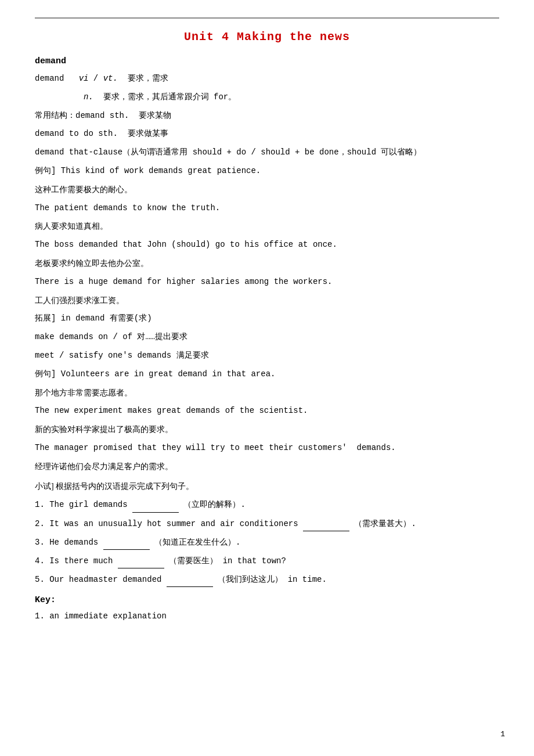  What do you see at coordinates (267, 98) in the screenshot?
I see `block-demand-noun: n. 要求，需求，其后通常跟介词 for。` at bounding box center [267, 98].